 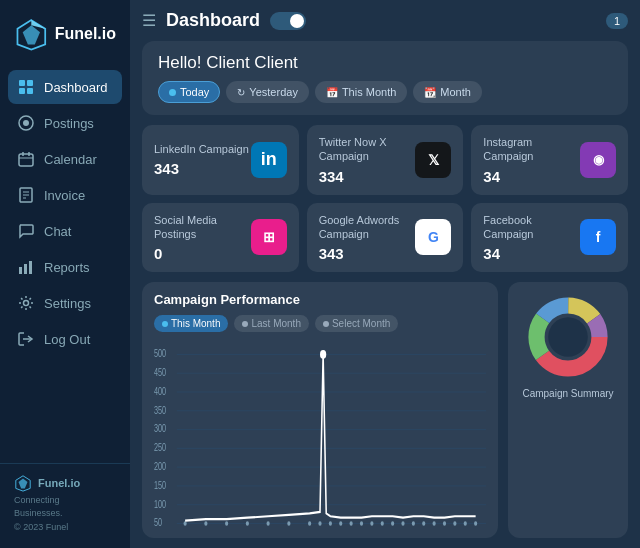 I want to click on campaign-twitter-count: 334, so click(x=368, y=176).